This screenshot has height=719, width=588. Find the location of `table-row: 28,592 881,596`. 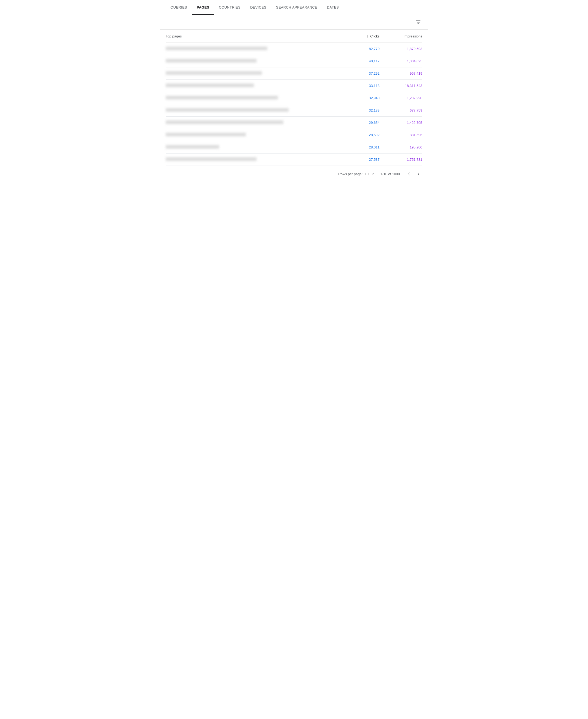

table-row: 28,592 881,596 is located at coordinates (294, 135).